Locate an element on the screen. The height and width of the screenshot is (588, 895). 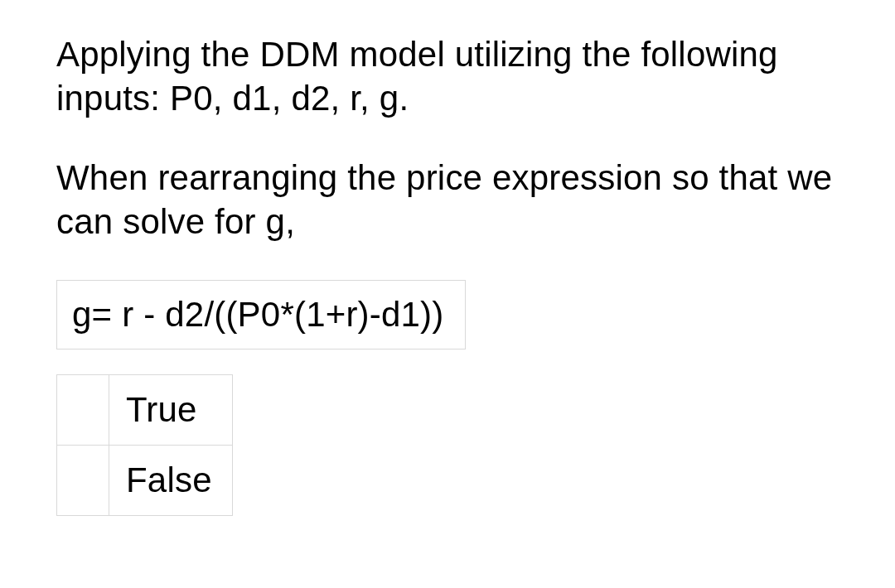
option-true-label: True is located at coordinates (171, 411).